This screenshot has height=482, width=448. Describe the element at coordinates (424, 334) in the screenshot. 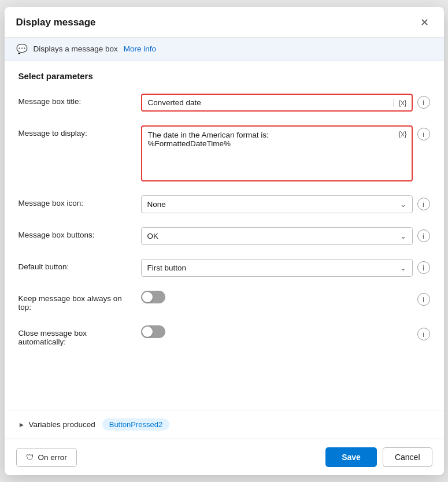

I see `close-auto-info-icon: i` at that location.